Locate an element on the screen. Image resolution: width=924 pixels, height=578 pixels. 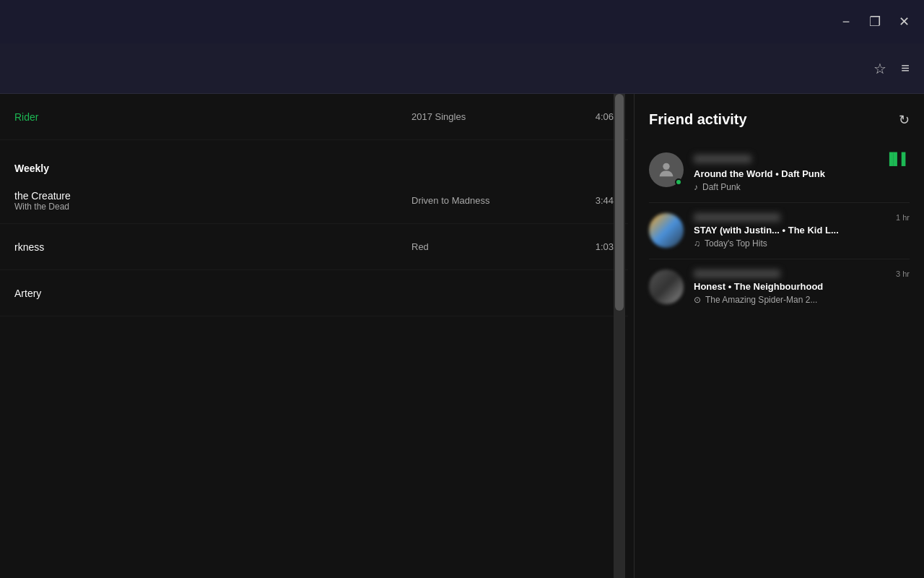
track-name: rkness is located at coordinates (213, 247).